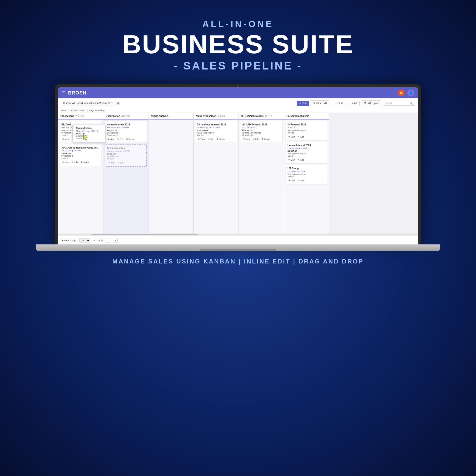 This screenshot has height=476, width=476. What do you see at coordinates (338, 103) in the screenshot?
I see `export-button: ↑ Export` at bounding box center [338, 103].